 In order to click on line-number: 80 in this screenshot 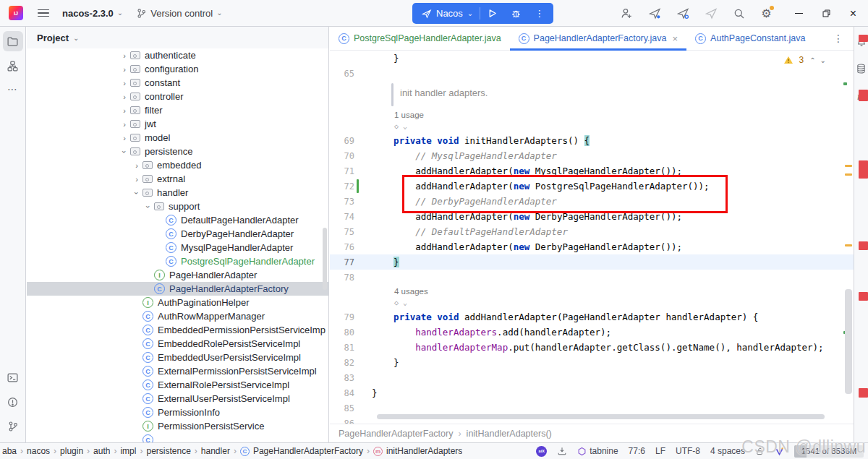, I will do `click(348, 333)`.